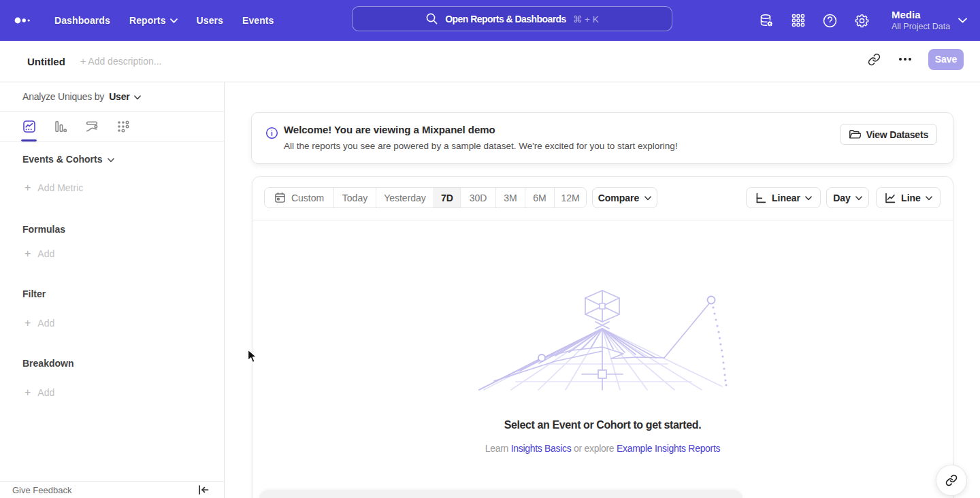 The height and width of the screenshot is (498, 980). What do you see at coordinates (203, 490) in the screenshot?
I see `collapse-sidebar-icon` at bounding box center [203, 490].